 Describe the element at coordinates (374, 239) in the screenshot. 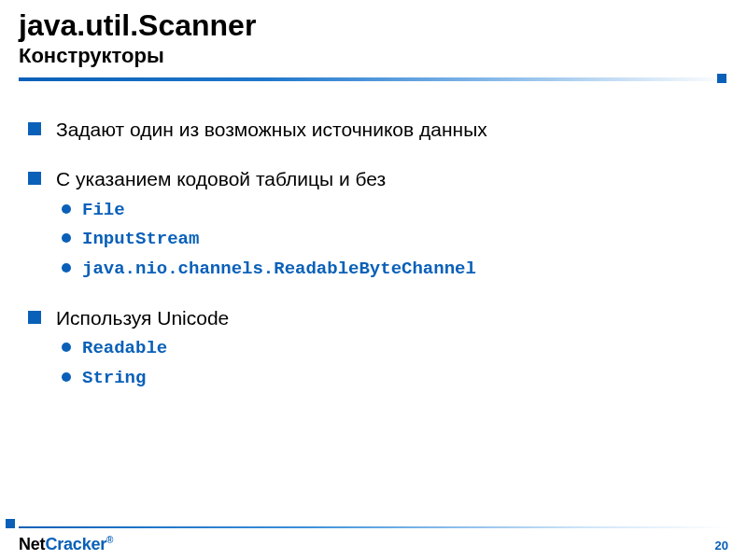

I see `bullet-level2: InputStream` at that location.